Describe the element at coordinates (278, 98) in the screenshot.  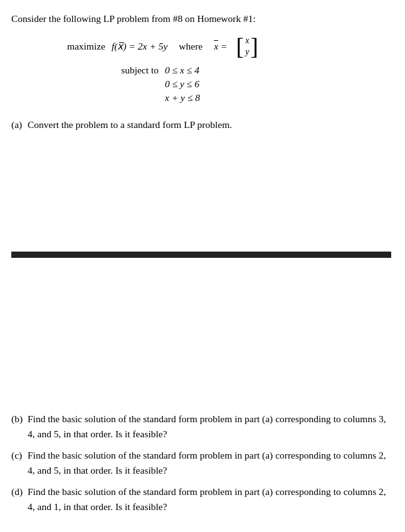
I see `constraint-line-2: x + y ≤ 8` at that location.